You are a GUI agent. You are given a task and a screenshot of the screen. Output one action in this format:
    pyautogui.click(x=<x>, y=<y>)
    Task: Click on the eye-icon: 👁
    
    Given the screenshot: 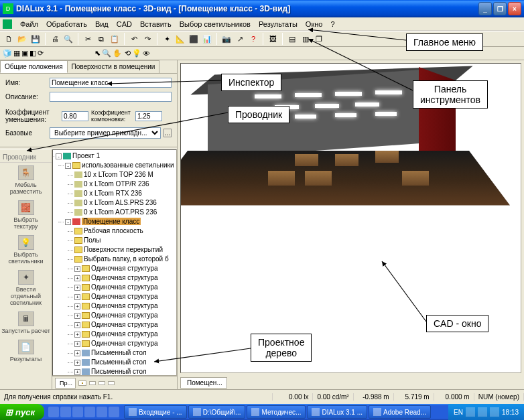 What is the action you would take?
    pyautogui.click(x=146, y=54)
    